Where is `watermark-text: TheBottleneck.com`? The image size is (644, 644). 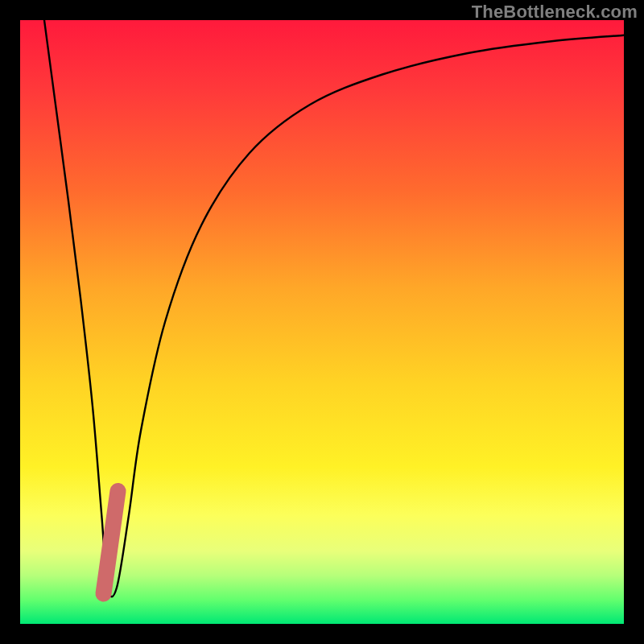 watermark-text: TheBottleneck.com is located at coordinates (555, 12).